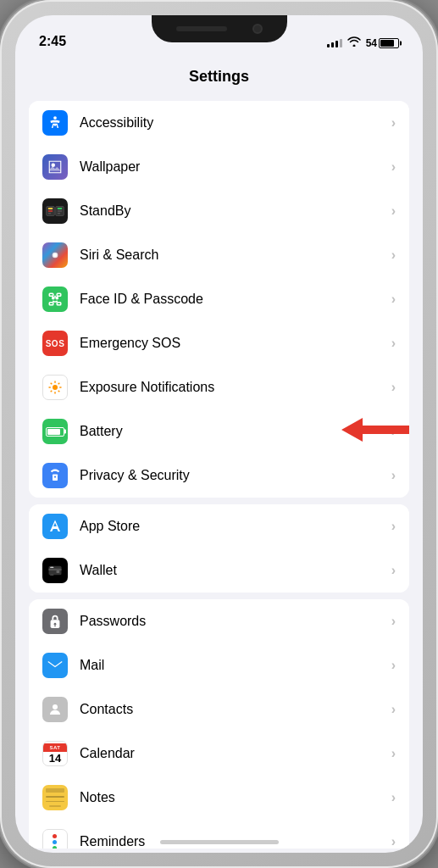 The image size is (438, 868). I want to click on faceid-chevron: ›, so click(393, 299).